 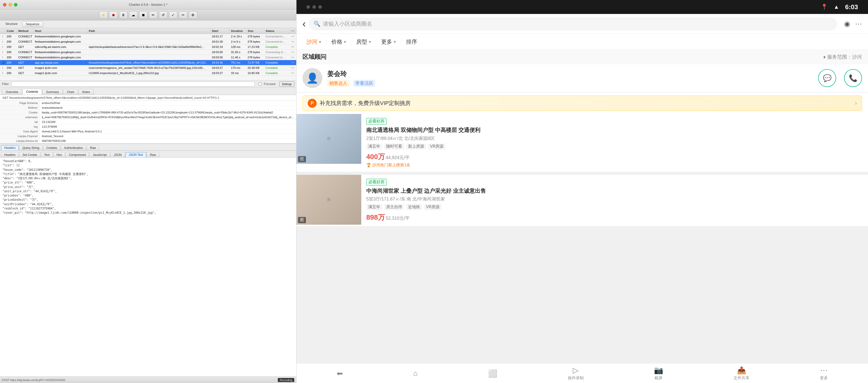 What do you see at coordinates (293, 63) in the screenshot?
I see `row-more: ⋯` at bounding box center [293, 63].